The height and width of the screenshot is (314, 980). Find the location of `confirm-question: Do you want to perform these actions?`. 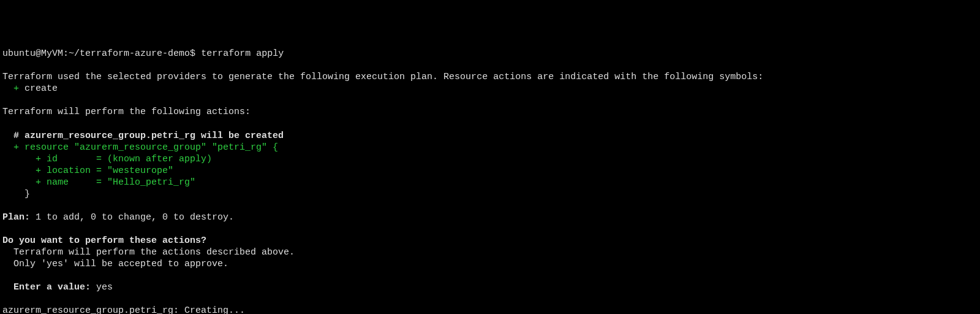

confirm-question: Do you want to perform these actions? is located at coordinates (104, 240).